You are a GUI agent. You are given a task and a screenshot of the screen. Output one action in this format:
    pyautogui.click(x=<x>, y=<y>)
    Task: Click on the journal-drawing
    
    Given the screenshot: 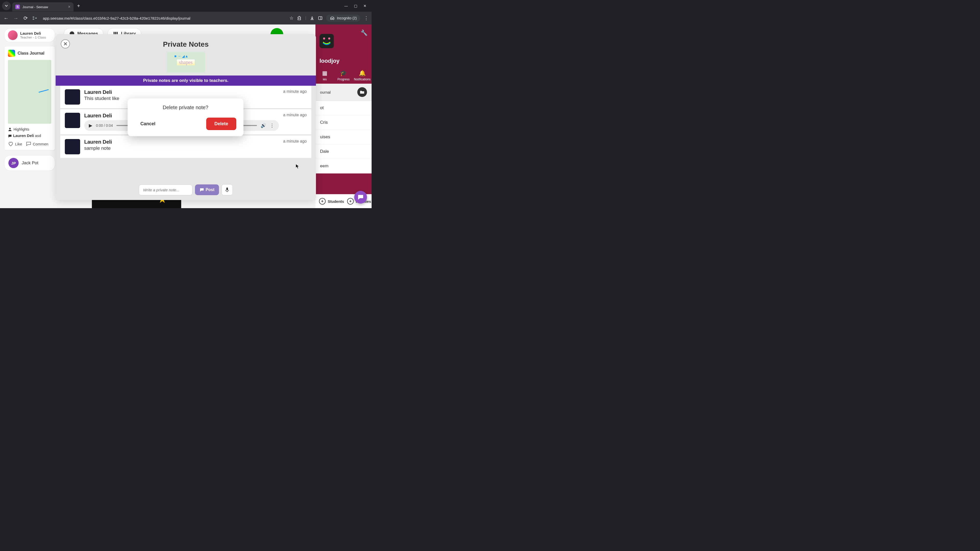 What is the action you would take?
    pyautogui.click(x=30, y=92)
    